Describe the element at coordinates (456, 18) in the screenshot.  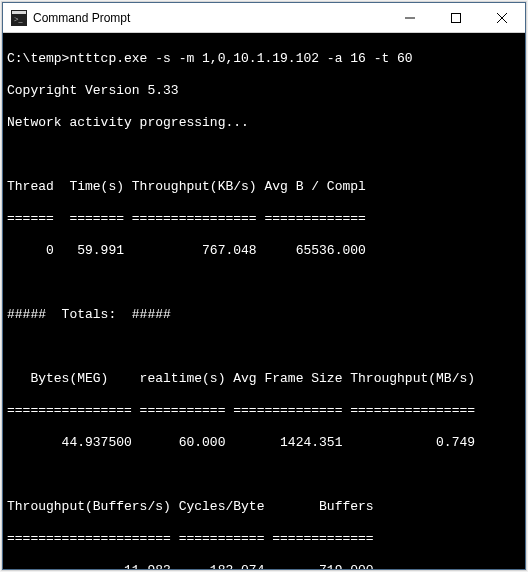
I see `maximize-button` at that location.